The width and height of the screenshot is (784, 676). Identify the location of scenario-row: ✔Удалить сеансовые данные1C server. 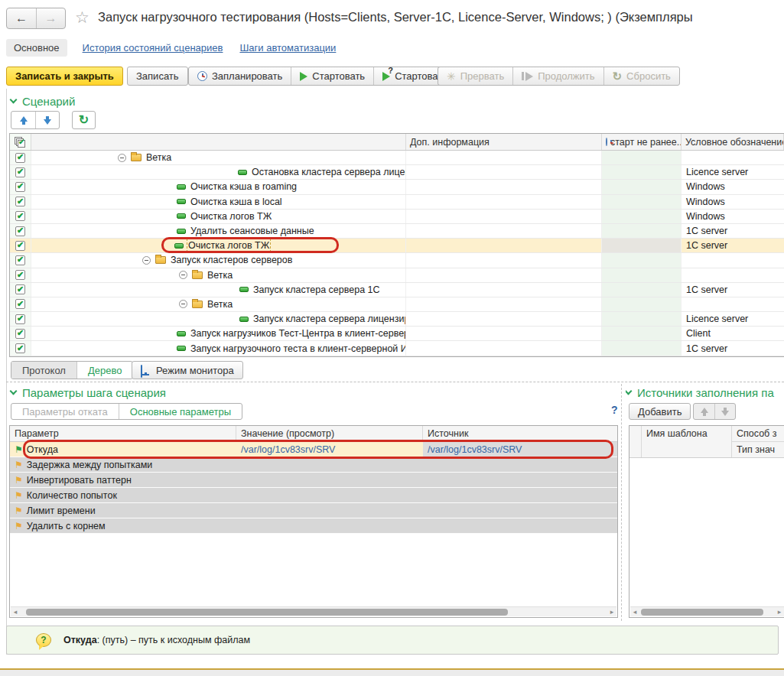
(397, 231).